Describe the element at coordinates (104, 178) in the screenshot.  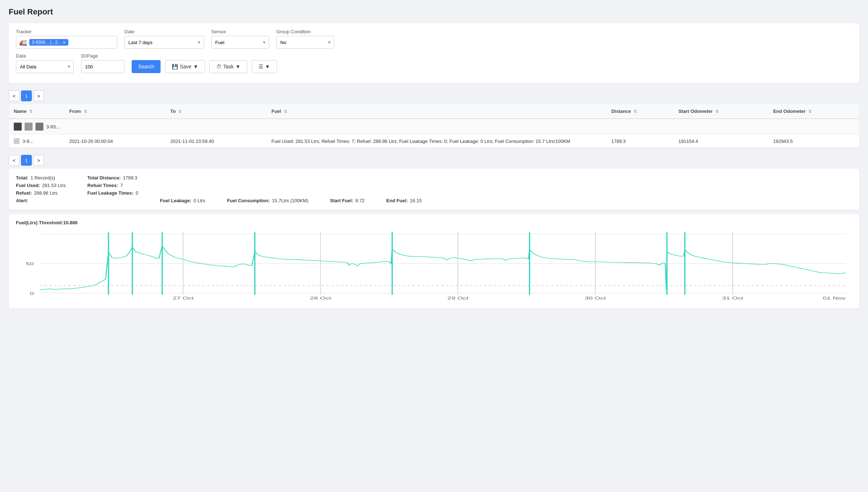
I see `total-distance-label: Total Distance:` at that location.